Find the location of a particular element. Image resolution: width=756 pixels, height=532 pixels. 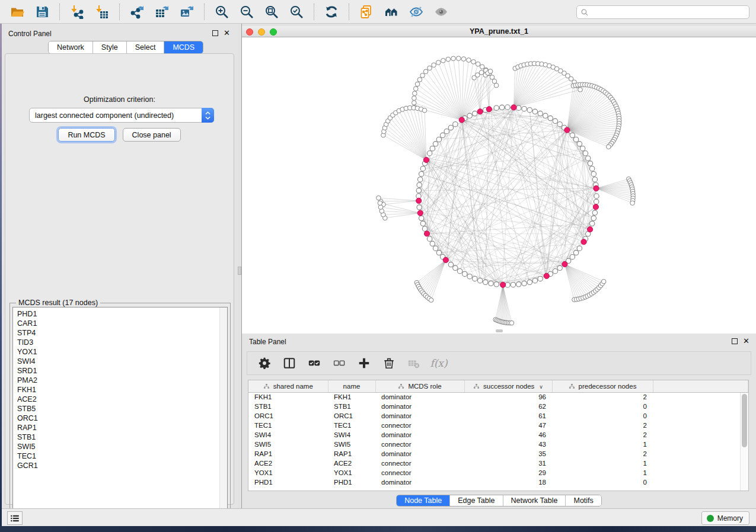

column-header-shared-name: shared name is located at coordinates (288, 386).